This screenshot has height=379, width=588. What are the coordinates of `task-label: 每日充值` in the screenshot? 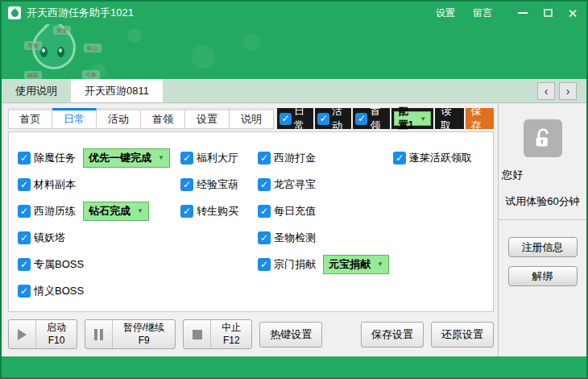 It's located at (295, 211).